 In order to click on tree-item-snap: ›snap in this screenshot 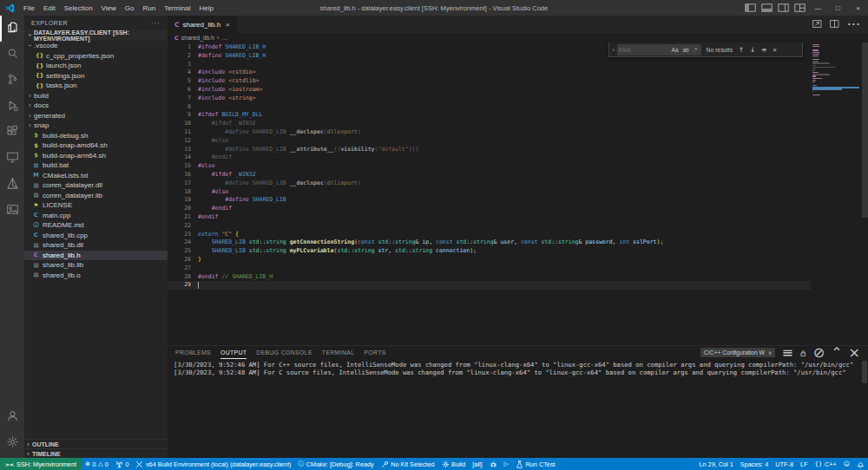, I will do `click(95, 126)`.